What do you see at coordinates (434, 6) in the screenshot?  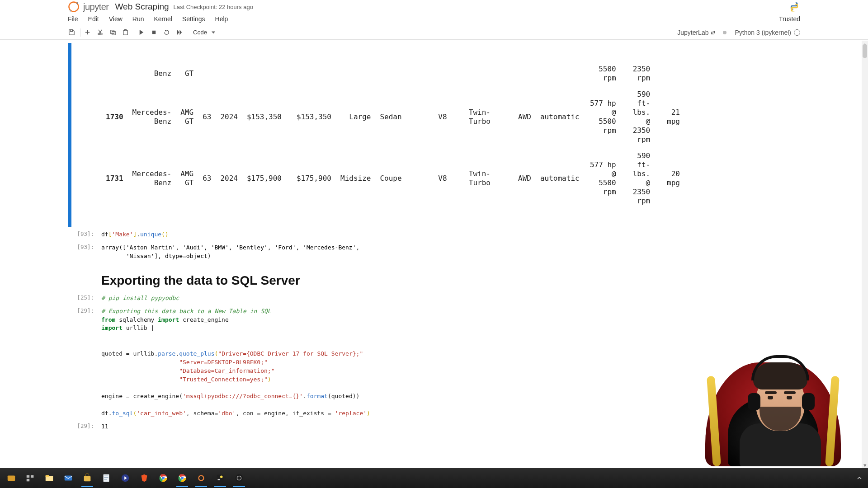 I see `notebook-header: jupyter Web Scraping Last Checkpoint: 22…` at bounding box center [434, 6].